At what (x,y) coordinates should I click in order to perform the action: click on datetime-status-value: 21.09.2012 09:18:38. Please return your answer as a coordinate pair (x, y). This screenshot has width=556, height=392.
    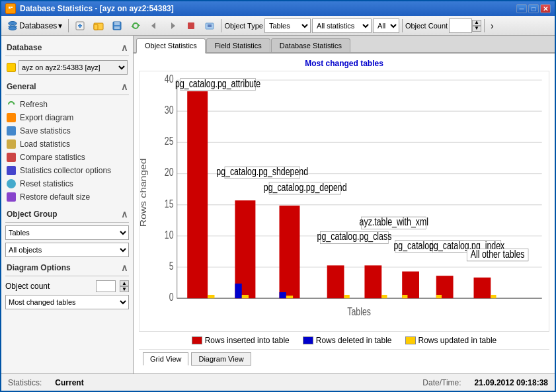
    Looking at the image, I should click on (512, 383).